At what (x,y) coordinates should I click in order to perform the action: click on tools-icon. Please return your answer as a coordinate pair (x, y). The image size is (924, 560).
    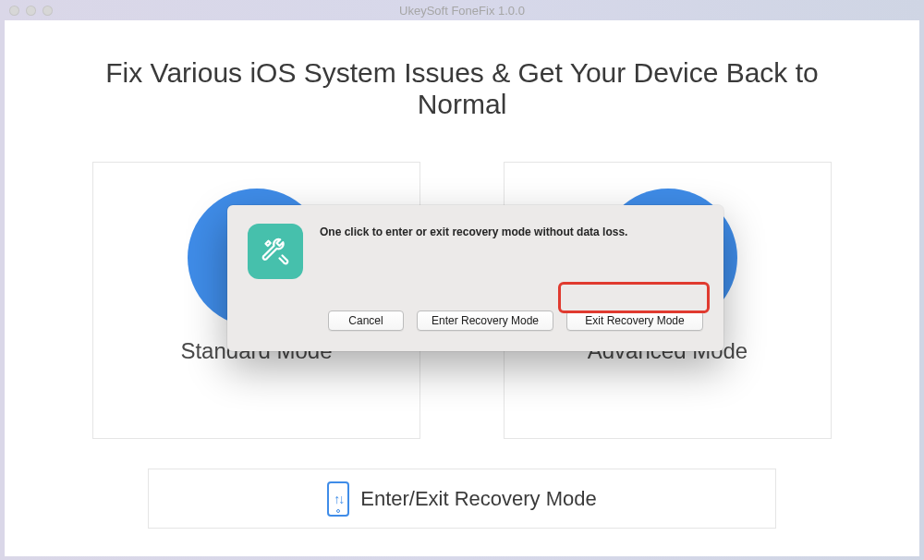
    Looking at the image, I should click on (275, 251).